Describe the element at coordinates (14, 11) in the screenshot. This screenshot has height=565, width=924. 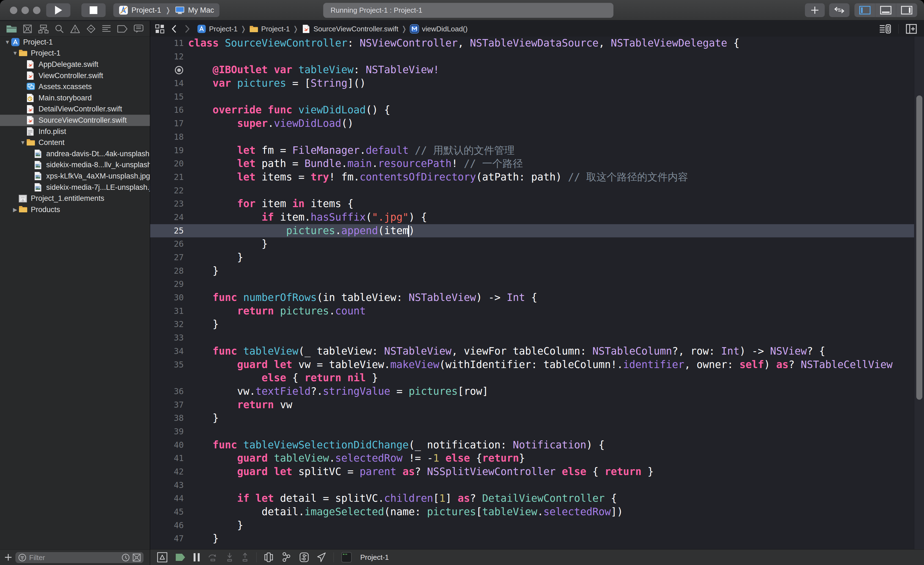
I see `window-close-button` at that location.